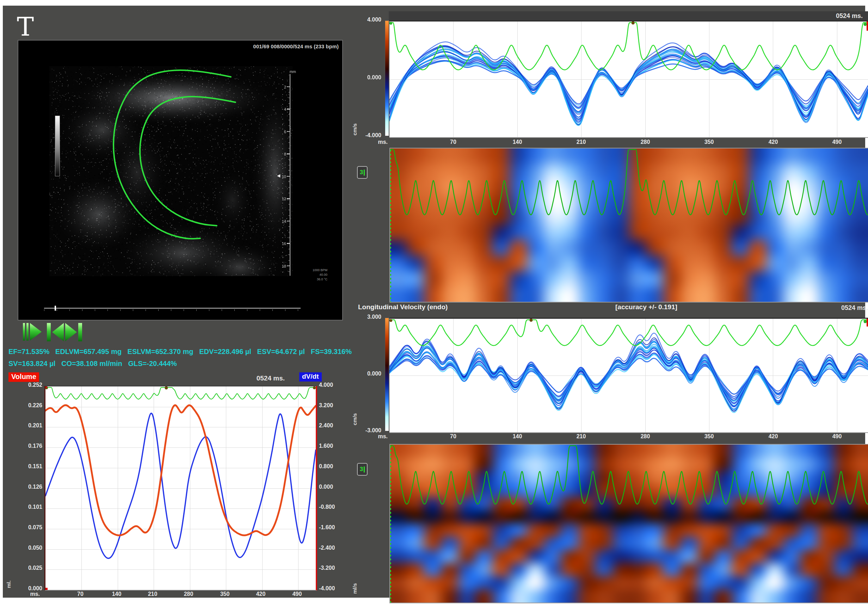  I want to click on cine-timeline-thumb, so click(55, 308).